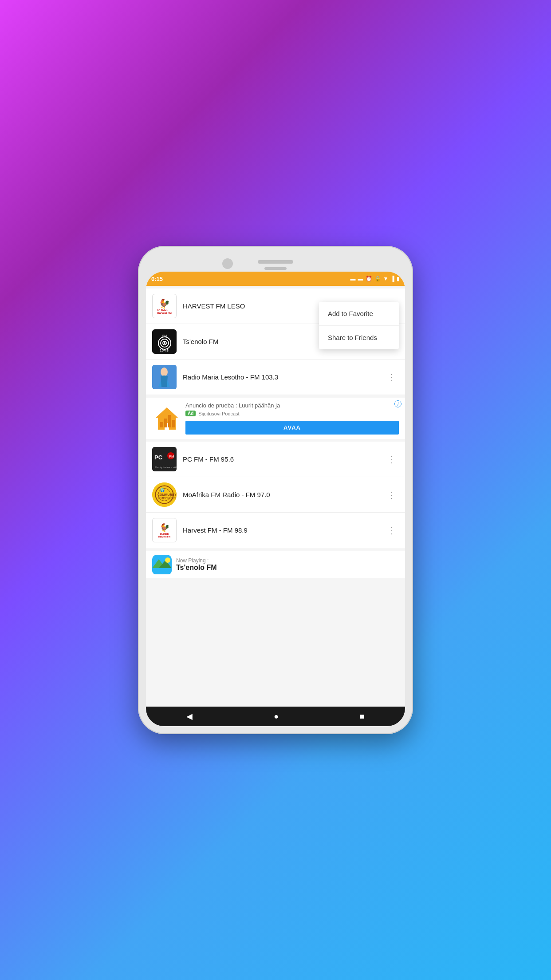  I want to click on status-icons: ▬ ▬ ⏰ 🔒 ▼ ▐ ▮, so click(375, 279).